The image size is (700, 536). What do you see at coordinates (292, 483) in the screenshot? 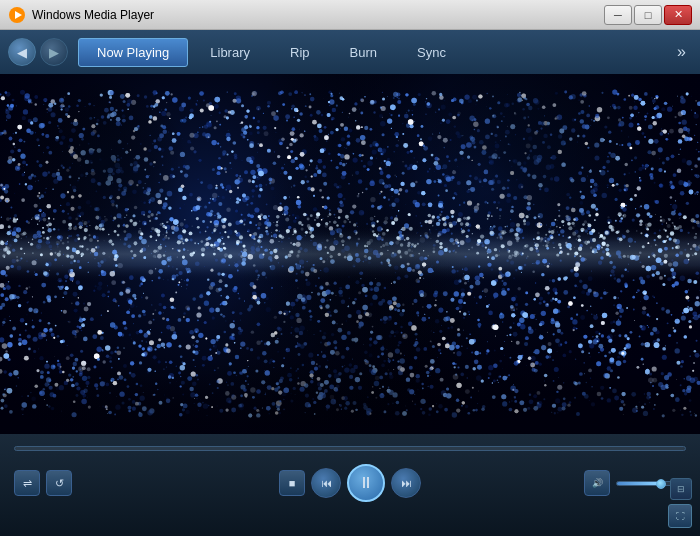
I see `stop-button: ■` at bounding box center [292, 483].